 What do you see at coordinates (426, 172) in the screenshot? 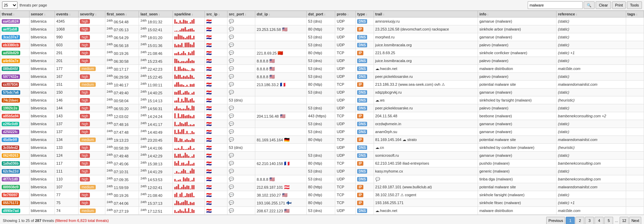
I see `cell-trail: kasy.myhome.cx` at bounding box center [426, 172].